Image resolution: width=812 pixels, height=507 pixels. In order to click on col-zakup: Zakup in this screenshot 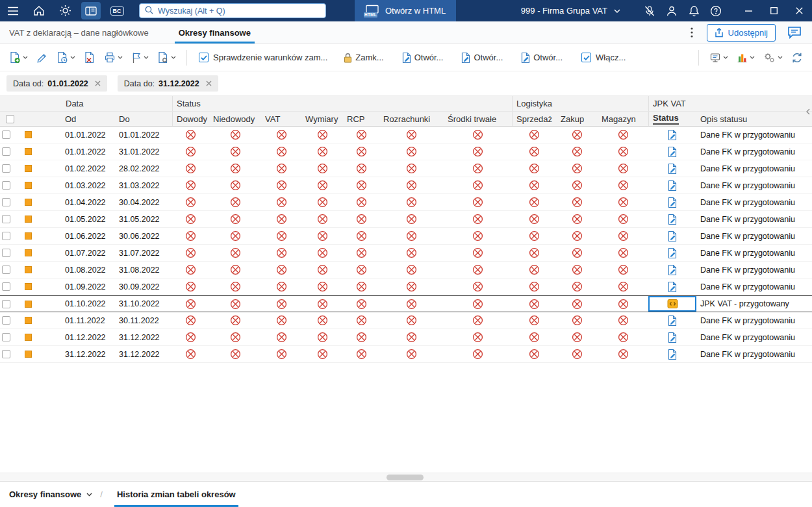, I will do `click(577, 119)`.